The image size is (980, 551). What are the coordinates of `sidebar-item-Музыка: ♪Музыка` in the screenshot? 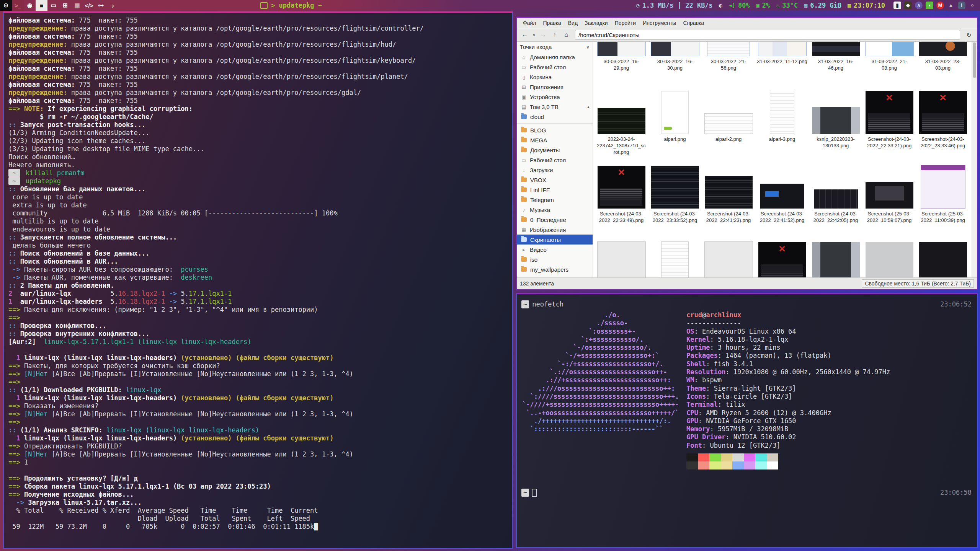 It's located at (555, 210).